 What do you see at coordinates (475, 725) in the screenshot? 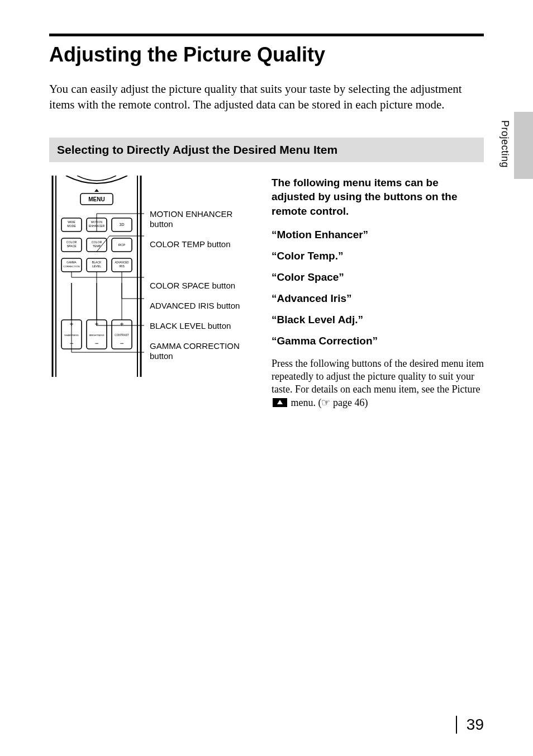
I see `page-number: 39` at bounding box center [475, 725].